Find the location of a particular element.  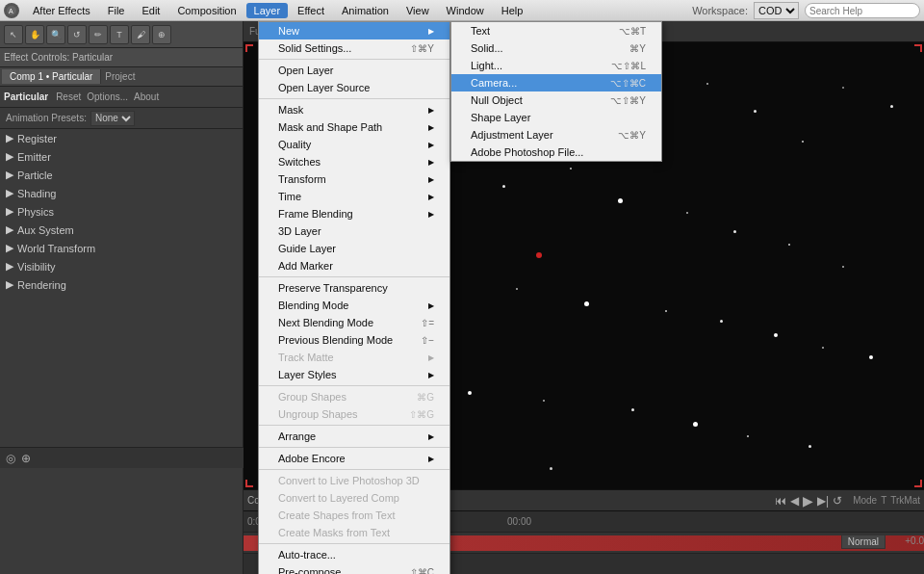

menu-item-convert-layered: Convert to Layered Comp is located at coordinates (354, 498).